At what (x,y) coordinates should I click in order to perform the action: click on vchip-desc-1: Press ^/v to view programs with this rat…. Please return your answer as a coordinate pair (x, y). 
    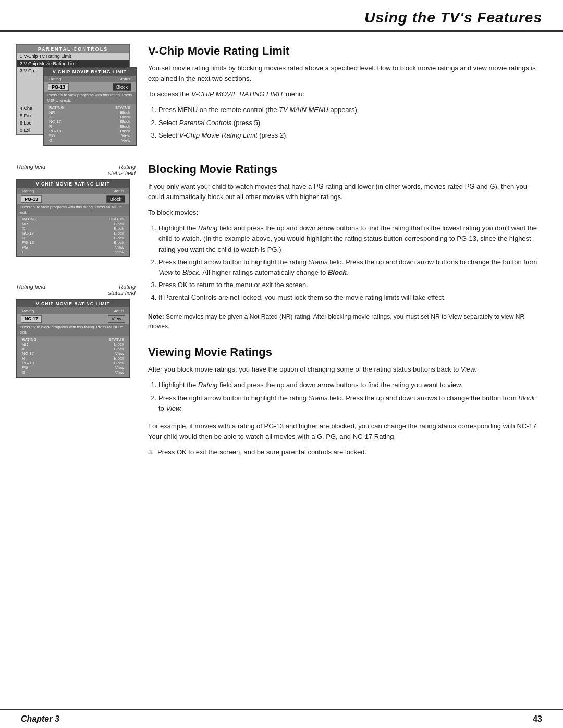
    Looking at the image, I should click on (90, 98).